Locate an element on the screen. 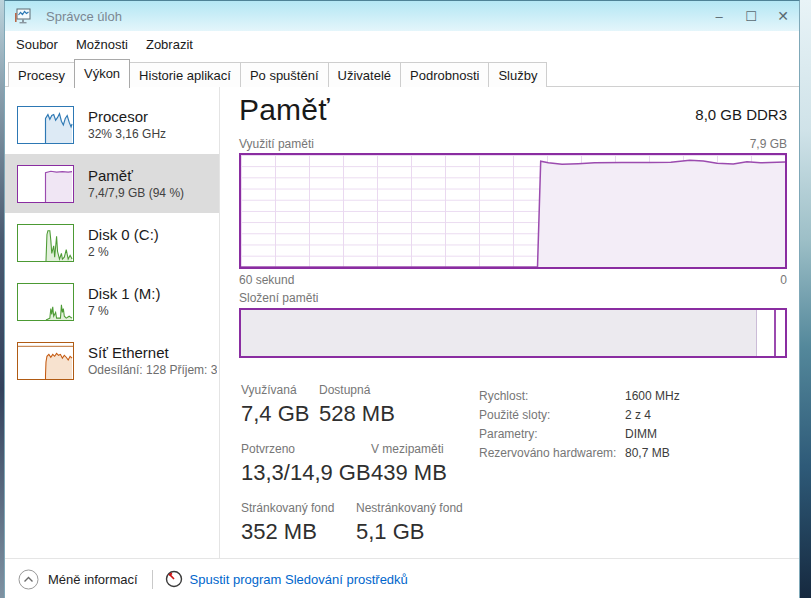 This screenshot has width=811, height=598. detail-speed-value: 1600 MHz is located at coordinates (652, 396).